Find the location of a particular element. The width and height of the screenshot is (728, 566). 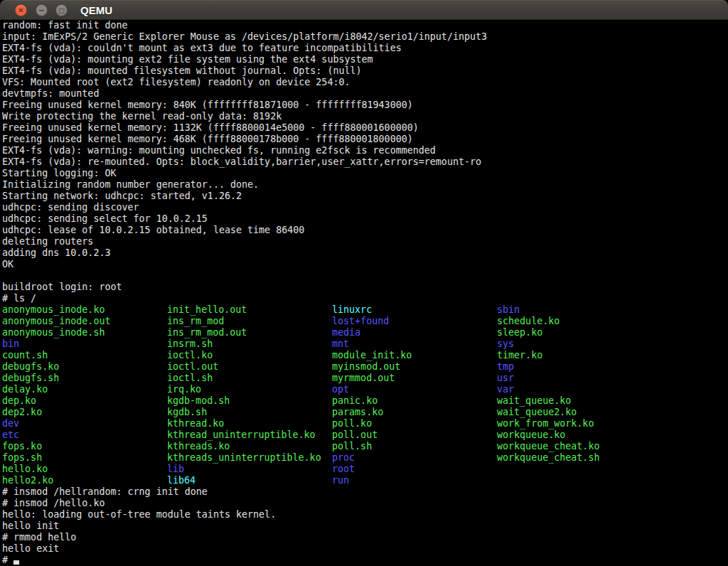

terminal-line: count.shioctl.komodule_init.kotimer.ko is located at coordinates (365, 356).